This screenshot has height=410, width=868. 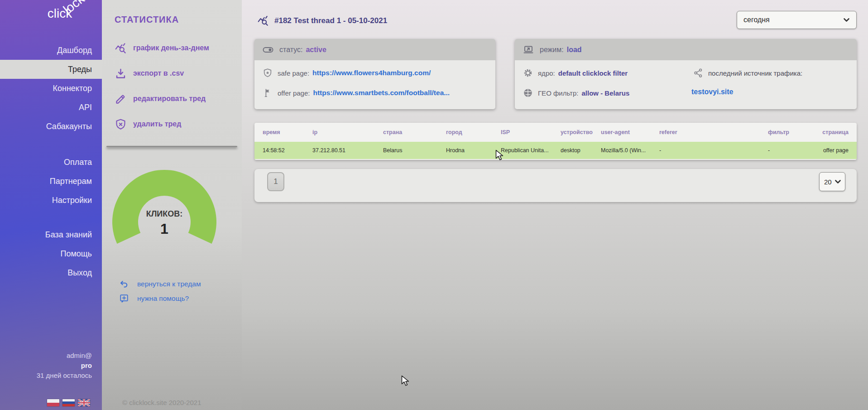 What do you see at coordinates (51, 200) in the screenshot?
I see `sidebar-item-settings: Настройки` at bounding box center [51, 200].